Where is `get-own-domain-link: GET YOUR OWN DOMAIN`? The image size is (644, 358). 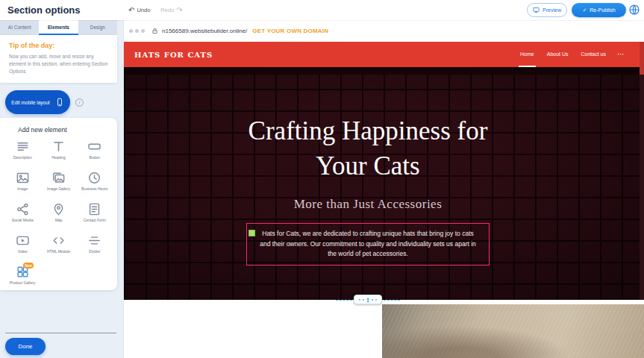
get-own-domain-link: GET YOUR OWN DOMAIN is located at coordinates (290, 31).